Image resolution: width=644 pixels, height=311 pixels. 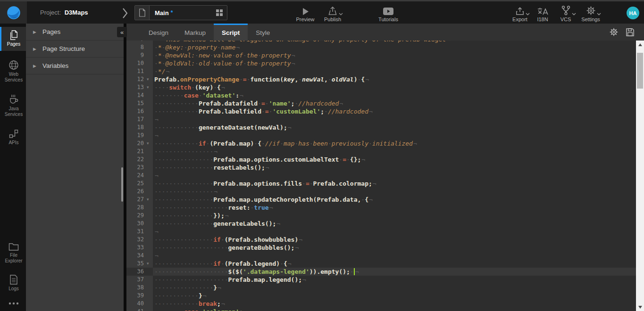 I want to click on code-line-28: 28····················reset:·true¬, so click(x=381, y=207).